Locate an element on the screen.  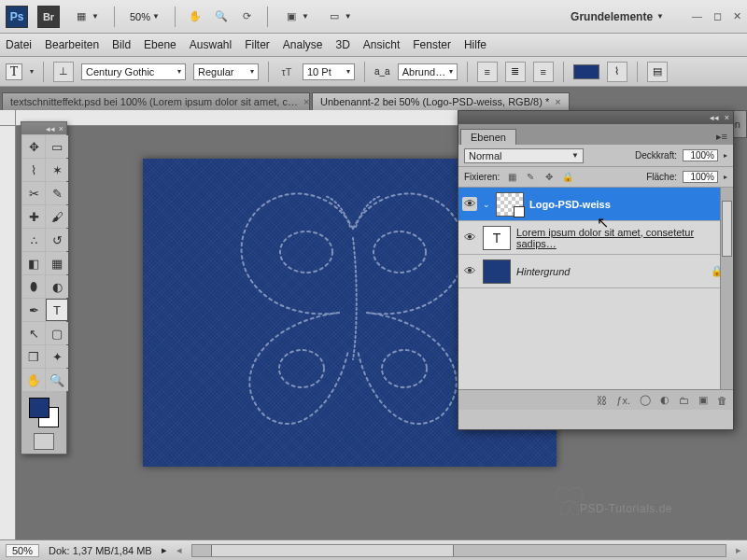
lock-transparent-icon: ▦ is located at coordinates (512, 177).